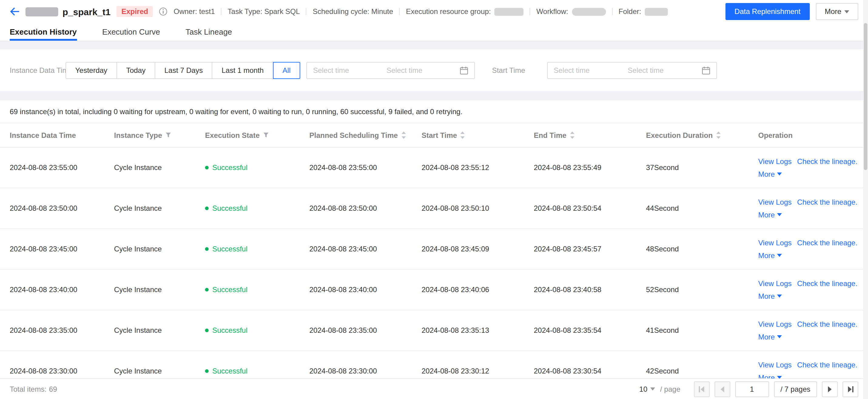 The width and height of the screenshot is (868, 399). Describe the element at coordinates (767, 337) in the screenshot. I see `row-more-label: More` at that location.